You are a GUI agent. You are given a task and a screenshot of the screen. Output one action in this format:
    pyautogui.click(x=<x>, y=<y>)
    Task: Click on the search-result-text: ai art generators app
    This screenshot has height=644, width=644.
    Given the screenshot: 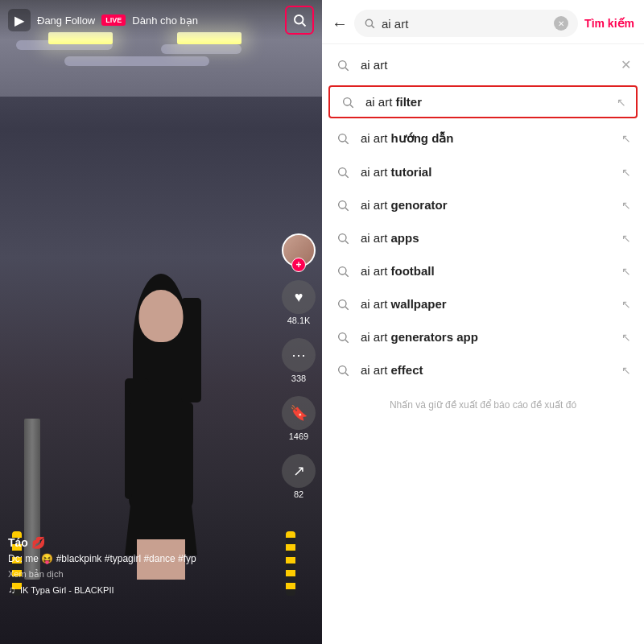 What is the action you would take?
    pyautogui.click(x=486, y=336)
    